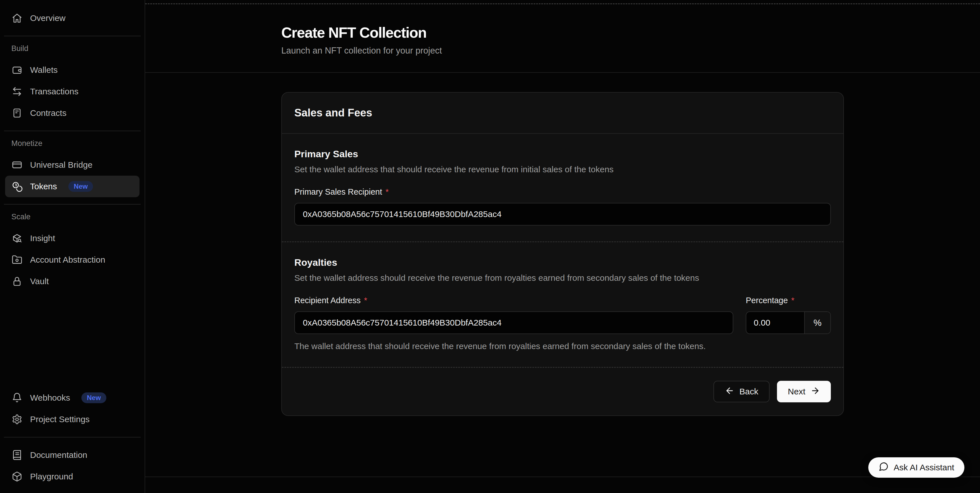  What do you see at coordinates (72, 165) in the screenshot?
I see `sidebar-item-universal-bridge: Universal Bridge` at bounding box center [72, 165].